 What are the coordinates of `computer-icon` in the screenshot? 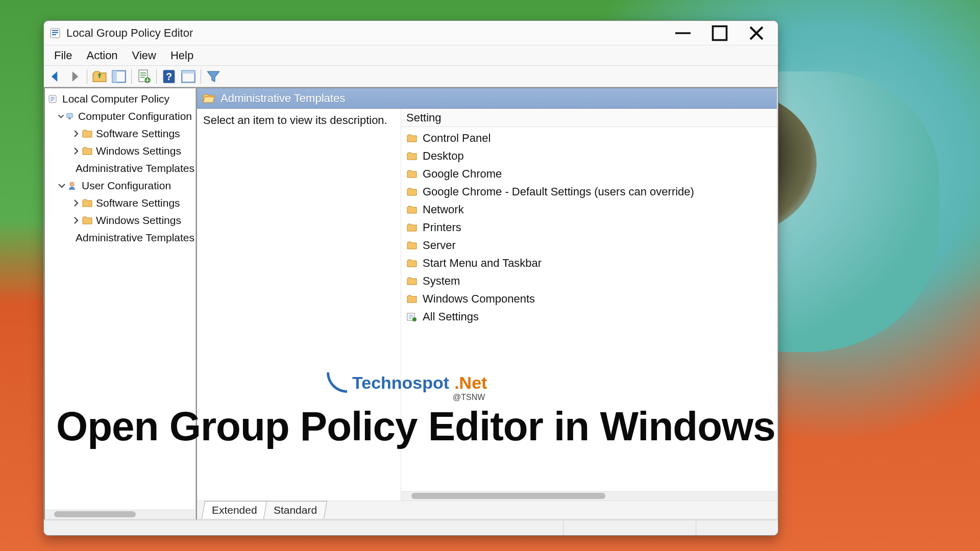 It's located at (70, 116).